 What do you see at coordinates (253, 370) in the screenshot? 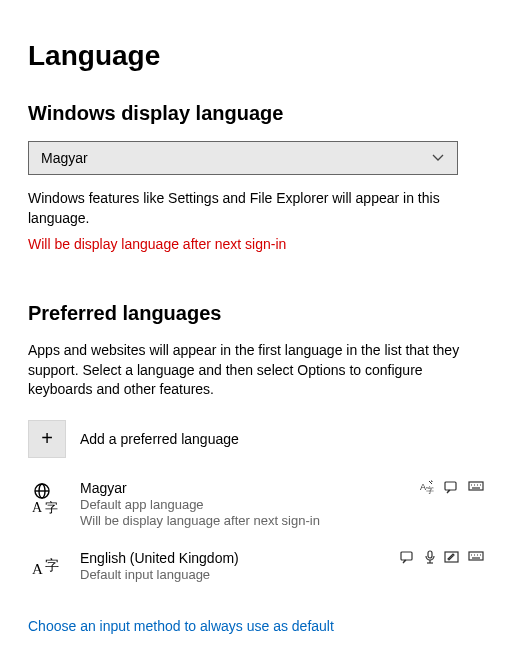
I see `preferred-languages-description: Apps and websites will appear in the fir…` at bounding box center [253, 370].